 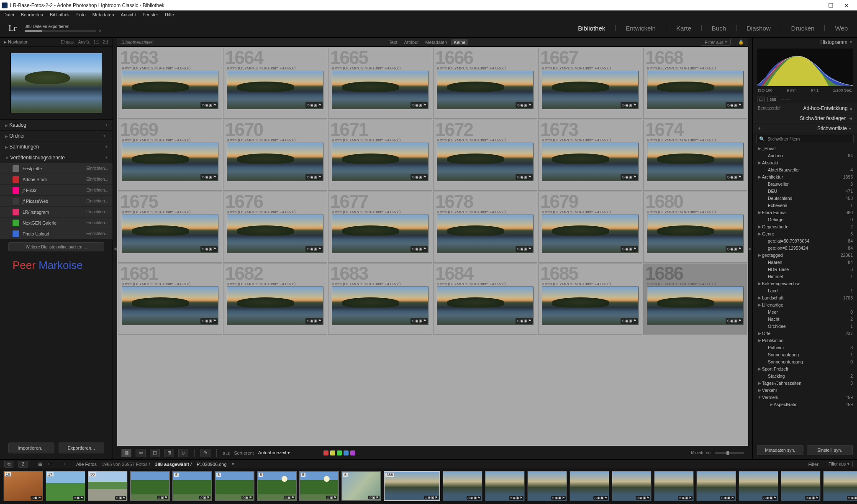 What do you see at coordinates (56, 168) in the screenshot?
I see `publish-service-item: Festplatte Einrichten...` at bounding box center [56, 168].